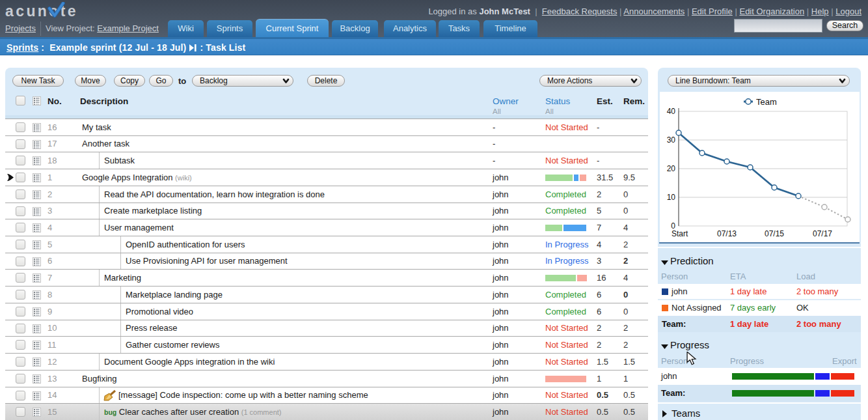  Describe the element at coordinates (727, 234) in the screenshot. I see `svg-text: 07/13` at that location.